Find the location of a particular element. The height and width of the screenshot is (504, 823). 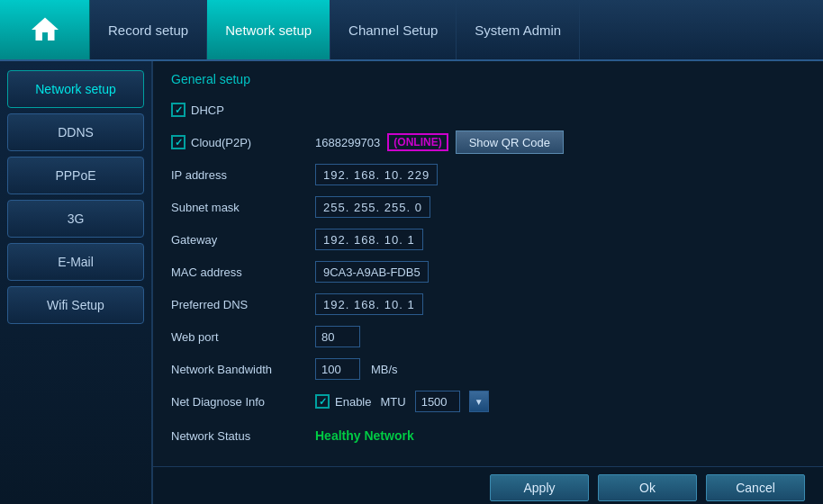

enable-checkbox is located at coordinates (322, 401).